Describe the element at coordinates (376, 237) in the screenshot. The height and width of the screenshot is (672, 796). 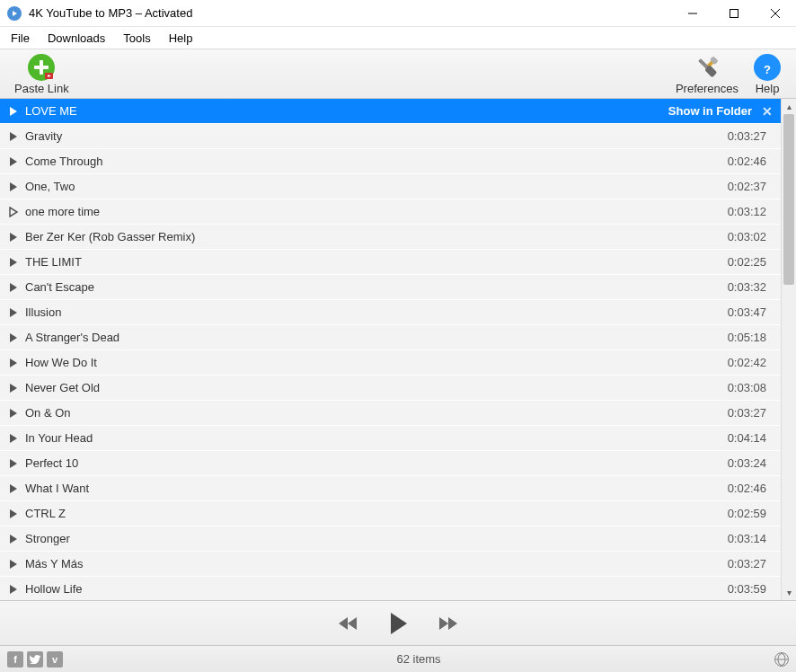
I see `track-title: Ber Zer Ker (Rob Gasser Remix)` at that location.